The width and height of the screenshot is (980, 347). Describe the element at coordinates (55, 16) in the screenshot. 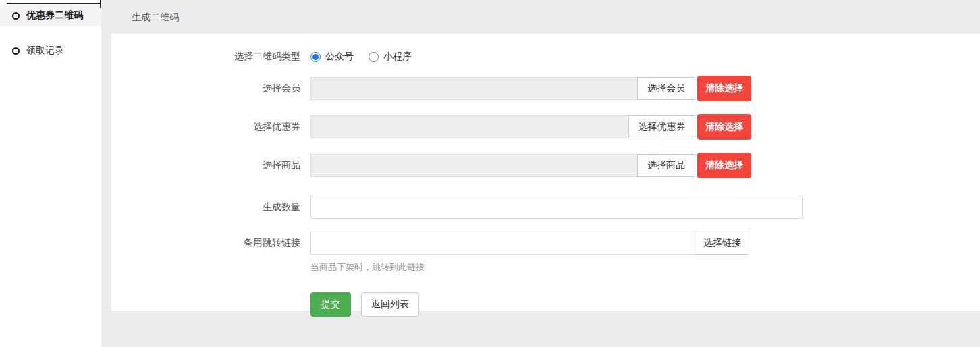

I see `sidebar-item-label: 优惠券二维码` at that location.